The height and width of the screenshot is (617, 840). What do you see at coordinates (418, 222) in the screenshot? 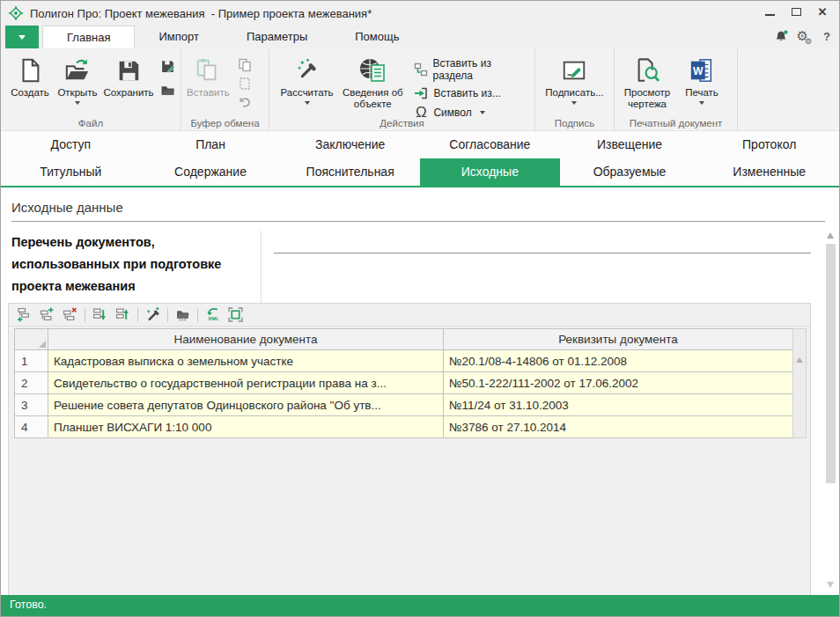
I see `title-divider` at bounding box center [418, 222].